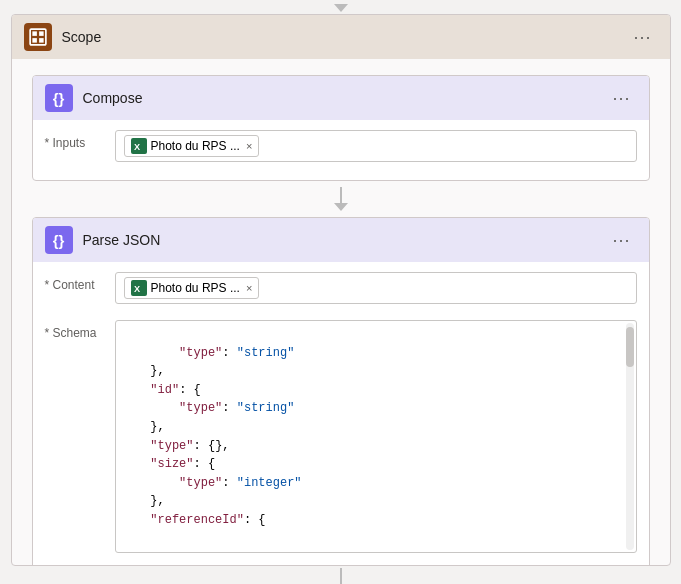 The width and height of the screenshot is (681, 584). Describe the element at coordinates (341, 37) in the screenshot. I see `scope-header: Scope ···` at that location.